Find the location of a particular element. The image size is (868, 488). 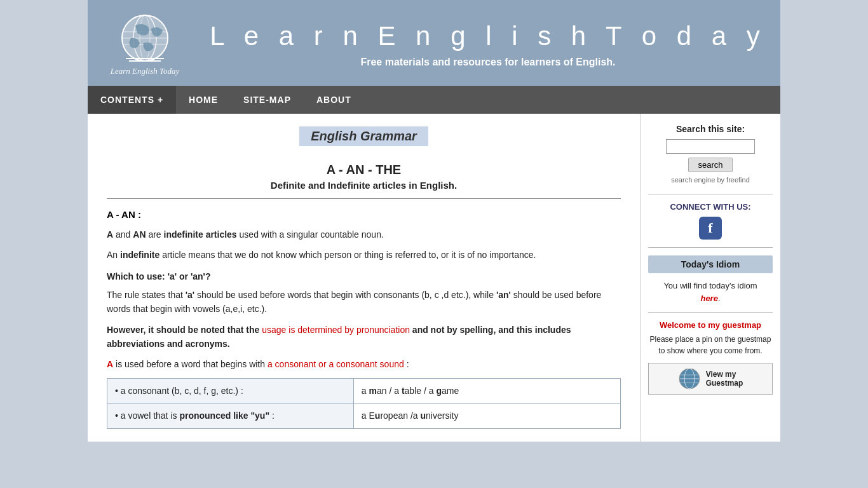

para1-are: are indefinite articles used with a sing… is located at coordinates (266, 234).